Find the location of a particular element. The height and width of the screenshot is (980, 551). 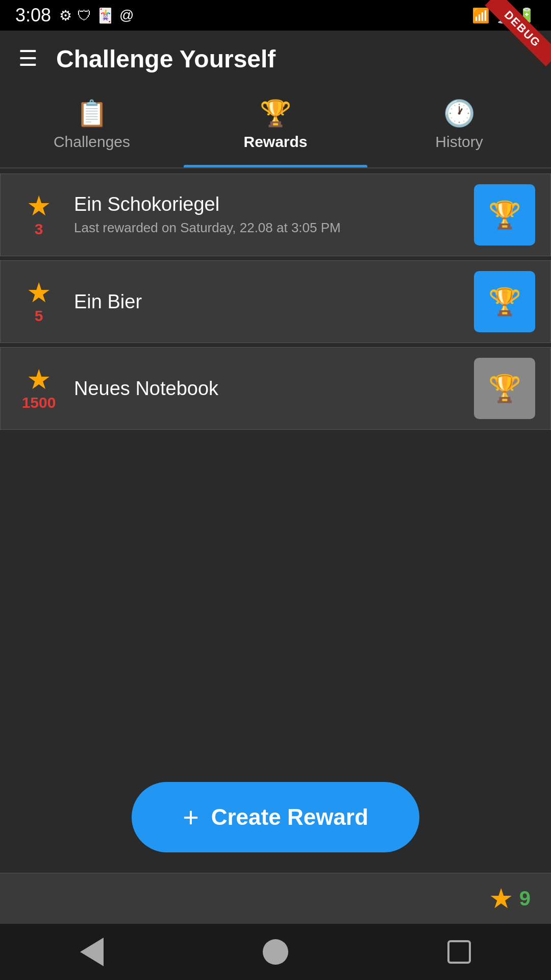

cost-value-2: 5 is located at coordinates (39, 316).